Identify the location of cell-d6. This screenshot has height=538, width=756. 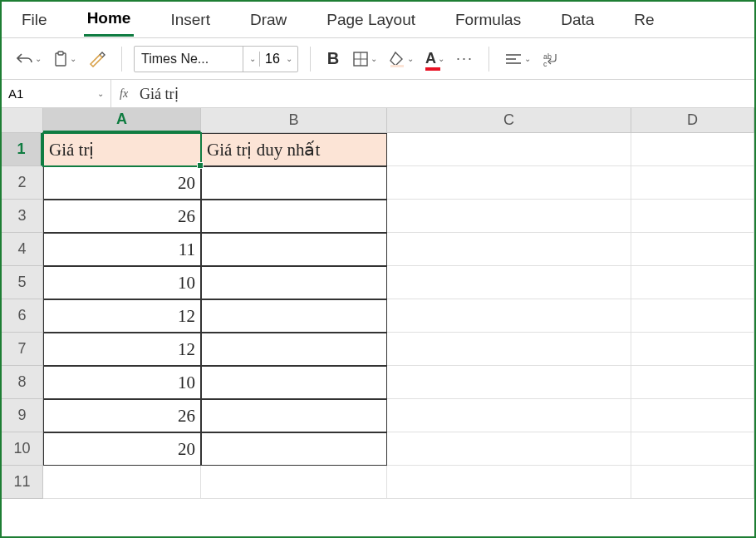
(693, 316).